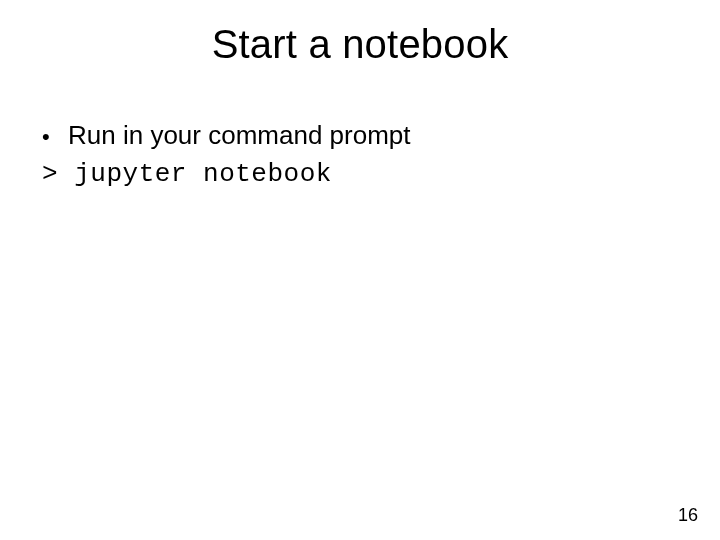 The width and height of the screenshot is (720, 540). Describe the element at coordinates (50, 174) in the screenshot. I see `code-prompt: >` at that location.